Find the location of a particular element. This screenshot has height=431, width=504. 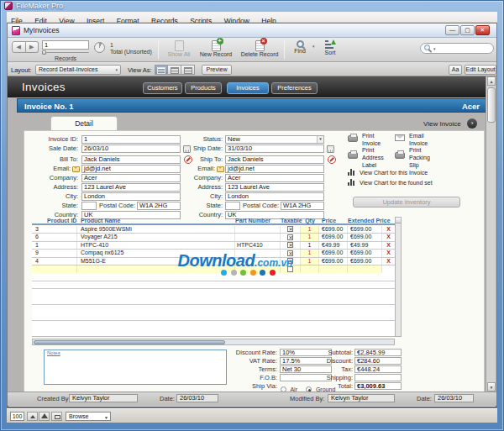

scroll-down-arrow-icon: ▼ is located at coordinates (491, 386).